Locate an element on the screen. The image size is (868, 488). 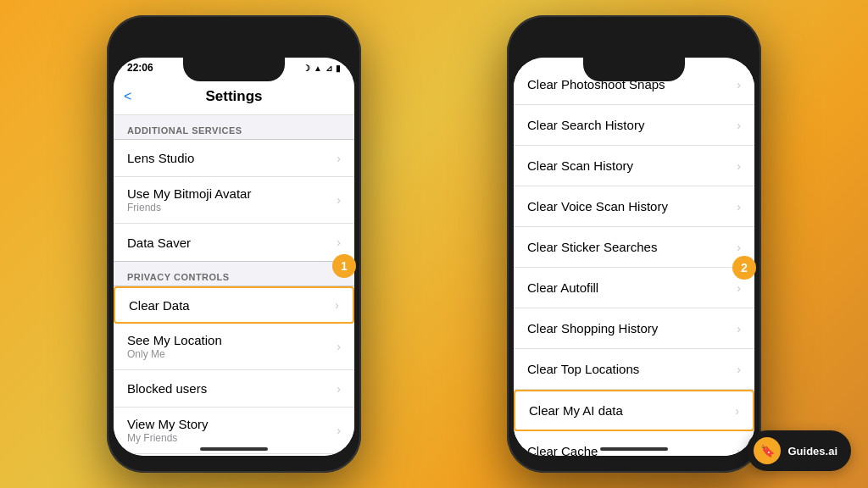
item-top-locations: Clear Top Locations › is located at coordinates (634, 369).